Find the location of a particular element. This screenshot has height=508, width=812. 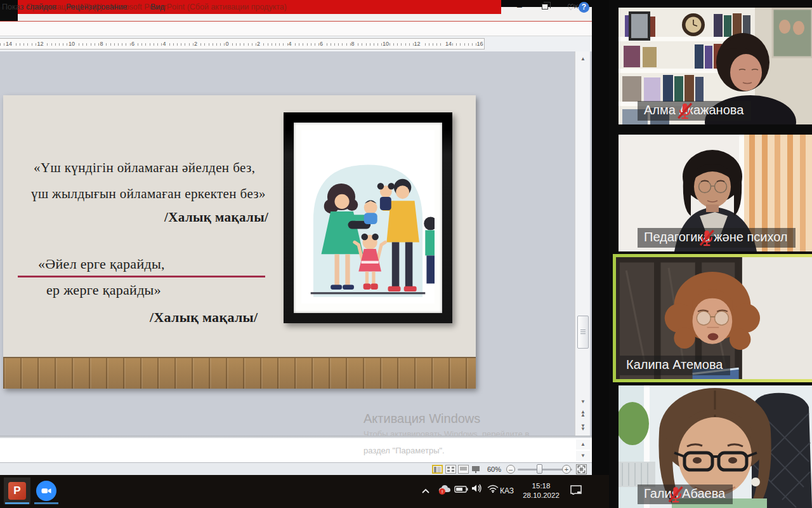

zoom-level-button: 60% is located at coordinates (494, 469).